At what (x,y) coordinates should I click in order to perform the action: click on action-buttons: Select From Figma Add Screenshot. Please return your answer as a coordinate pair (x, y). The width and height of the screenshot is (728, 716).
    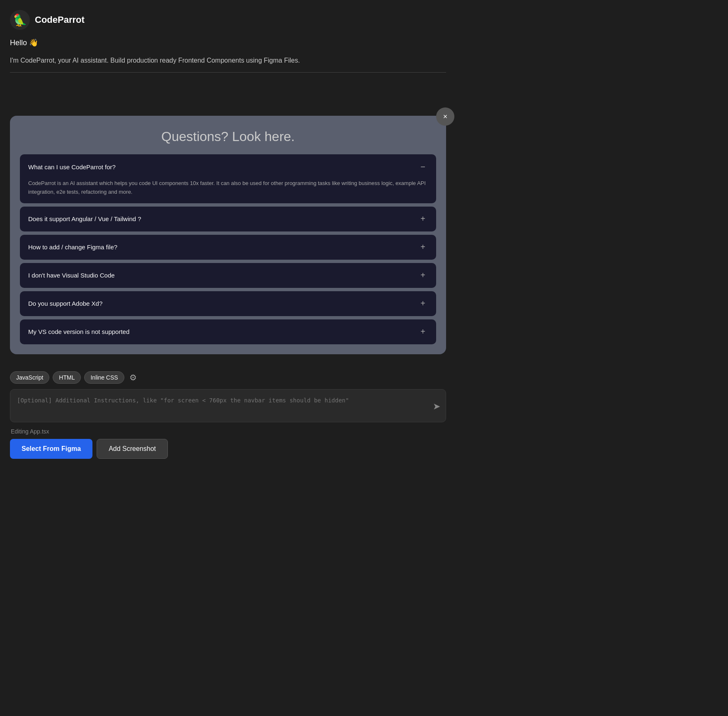
    Looking at the image, I should click on (228, 454).